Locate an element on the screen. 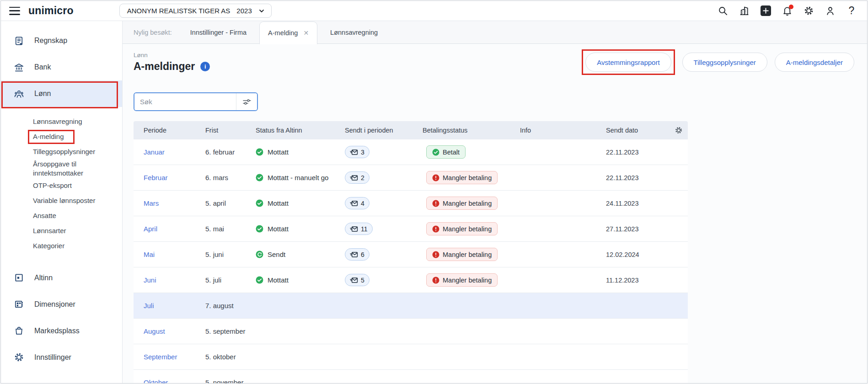  close-icon: ✕ is located at coordinates (306, 33).